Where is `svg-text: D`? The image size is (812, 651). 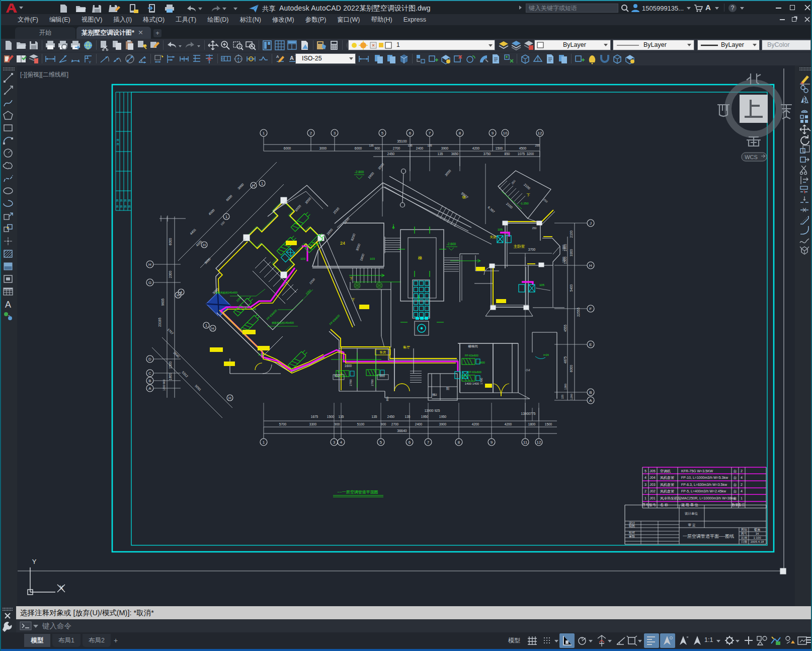
svg-text: D is located at coordinates (150, 359).